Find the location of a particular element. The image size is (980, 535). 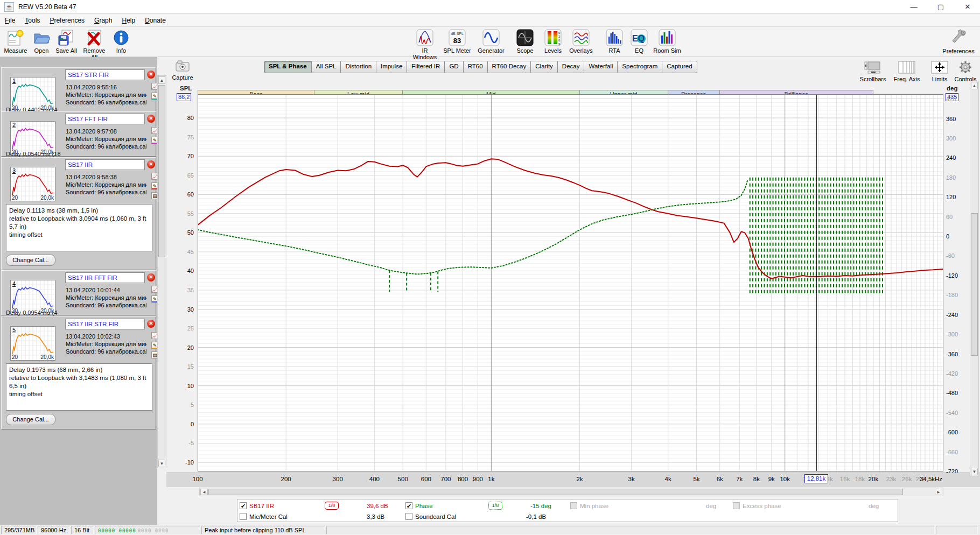

right-tick--360: -360 is located at coordinates (952, 354).